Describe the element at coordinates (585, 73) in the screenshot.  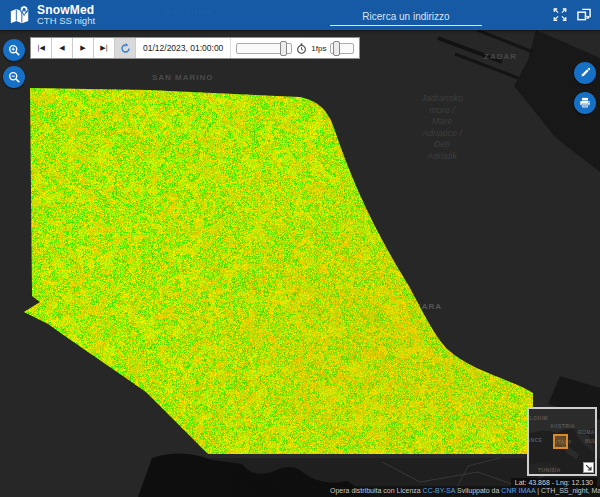
I see `draw-button` at that location.